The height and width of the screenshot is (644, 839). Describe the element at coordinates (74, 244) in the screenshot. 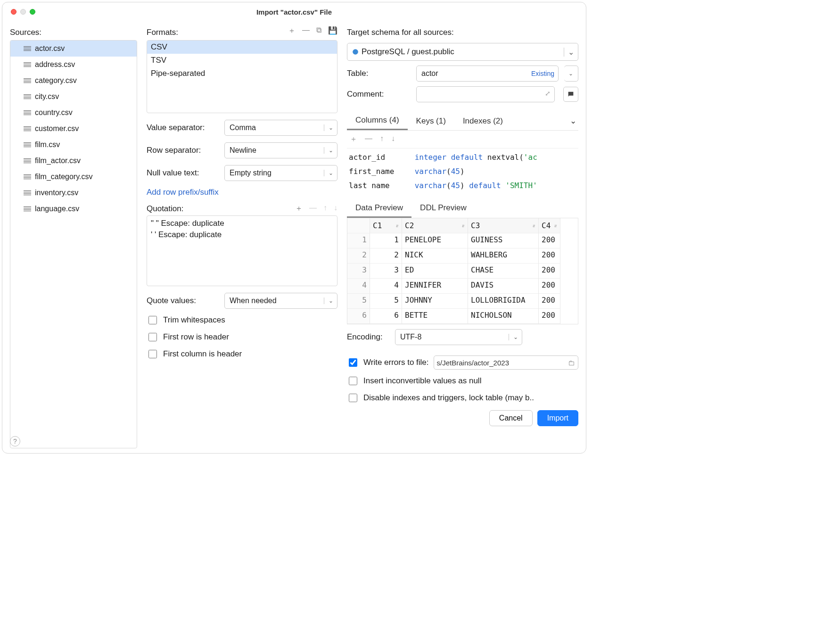

I see `sources-list: actor.csvaddress.csvcategory.csvcity.csv…` at that location.